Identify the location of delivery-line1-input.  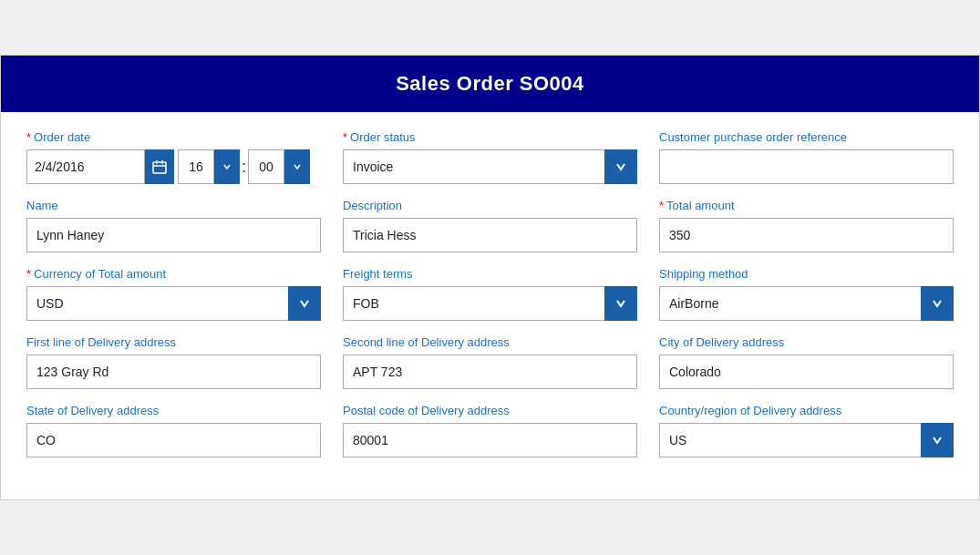
(173, 372).